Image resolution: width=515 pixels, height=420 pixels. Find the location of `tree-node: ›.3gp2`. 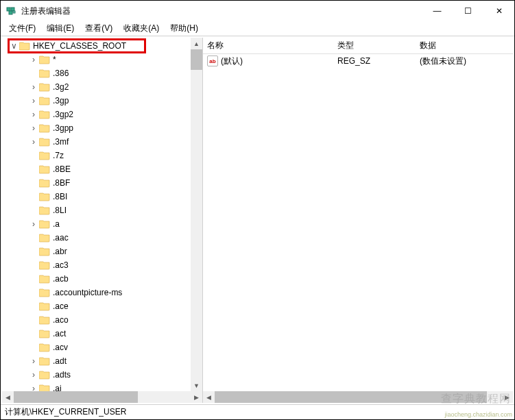

tree-node: ›.3gp2 is located at coordinates (102, 114).